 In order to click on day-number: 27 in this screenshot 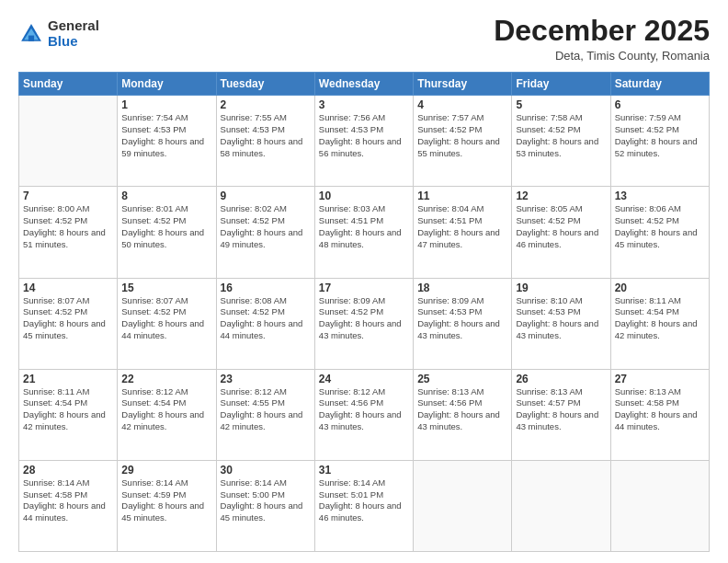, I will do `click(660, 379)`.